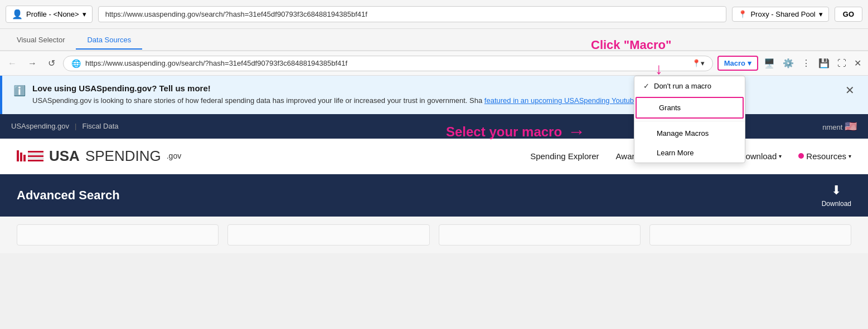 This screenshot has width=868, height=329. Describe the element at coordinates (68, 195) in the screenshot. I see `advanced-search-title: Advanced Search` at that location.